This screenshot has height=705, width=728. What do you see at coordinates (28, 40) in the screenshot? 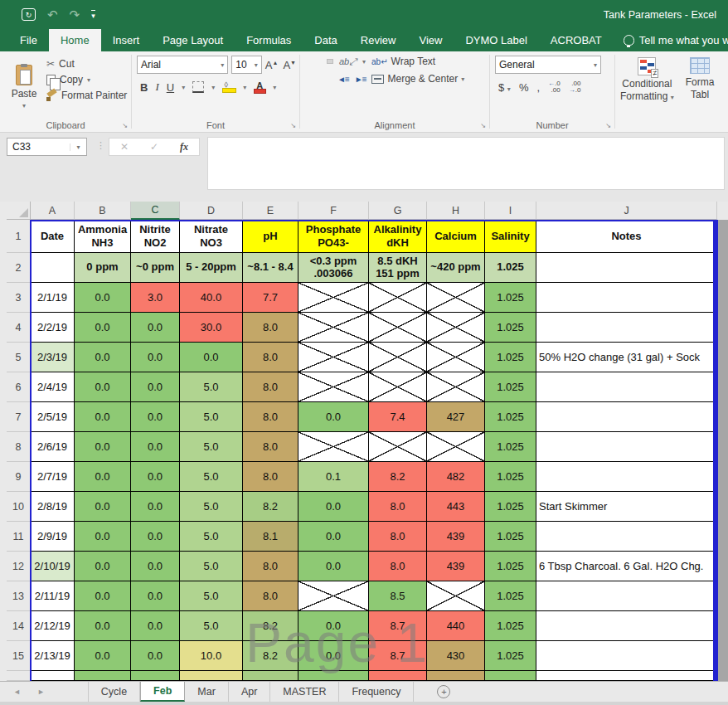
I see `menu-tab-file: File` at bounding box center [28, 40].